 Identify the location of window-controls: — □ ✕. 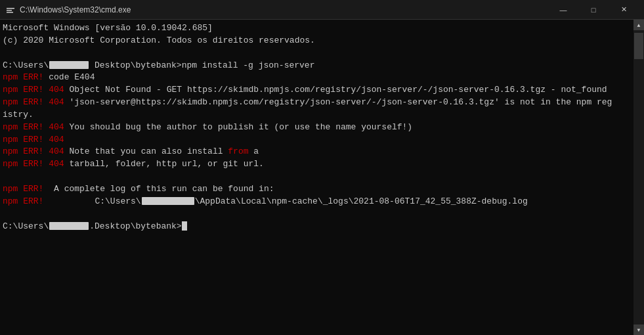
(593, 10).